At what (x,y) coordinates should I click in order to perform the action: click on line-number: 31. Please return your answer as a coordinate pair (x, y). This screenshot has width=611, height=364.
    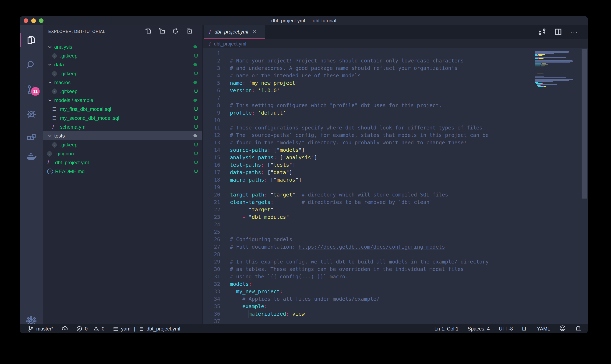
    Looking at the image, I should click on (212, 277).